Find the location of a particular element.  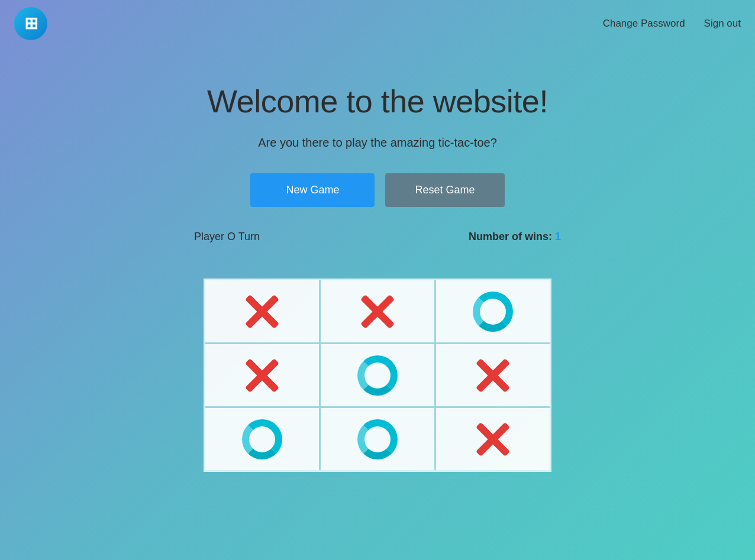

header: ⊞ Change Password Sign out is located at coordinates (378, 24).